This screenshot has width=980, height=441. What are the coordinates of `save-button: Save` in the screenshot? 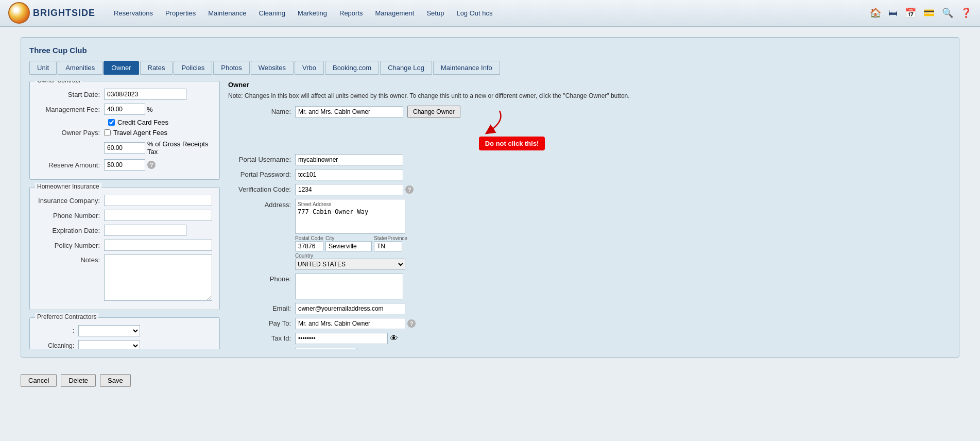 It's located at (115, 380).